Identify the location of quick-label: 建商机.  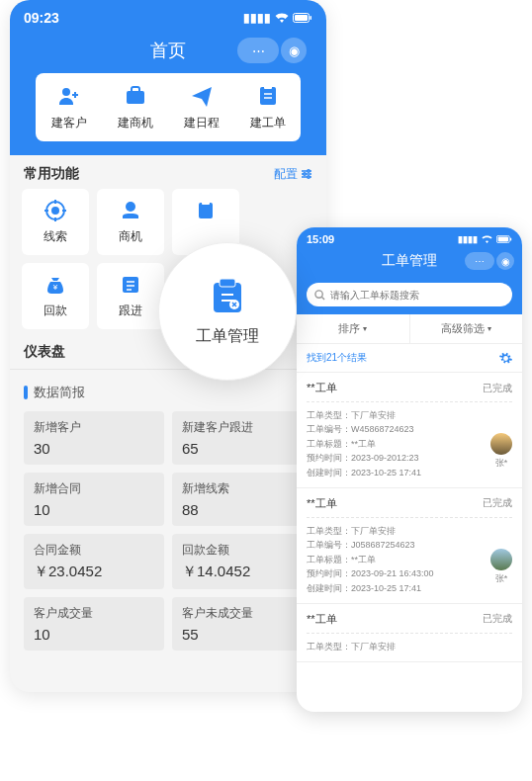
(135, 123).